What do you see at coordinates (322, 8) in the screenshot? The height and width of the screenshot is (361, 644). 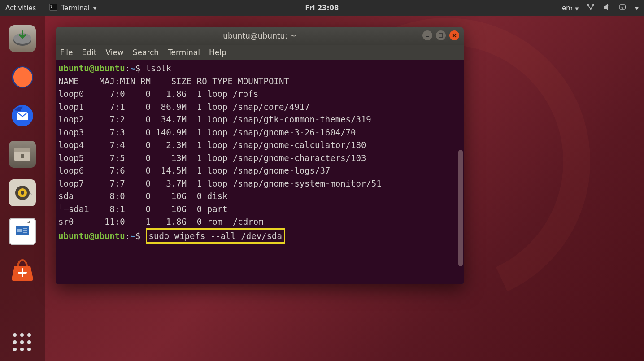 I see `gnome-topbar: Activities Terminal ▼ Fri 23:08 en₁ ▼ ▼` at bounding box center [322, 8].